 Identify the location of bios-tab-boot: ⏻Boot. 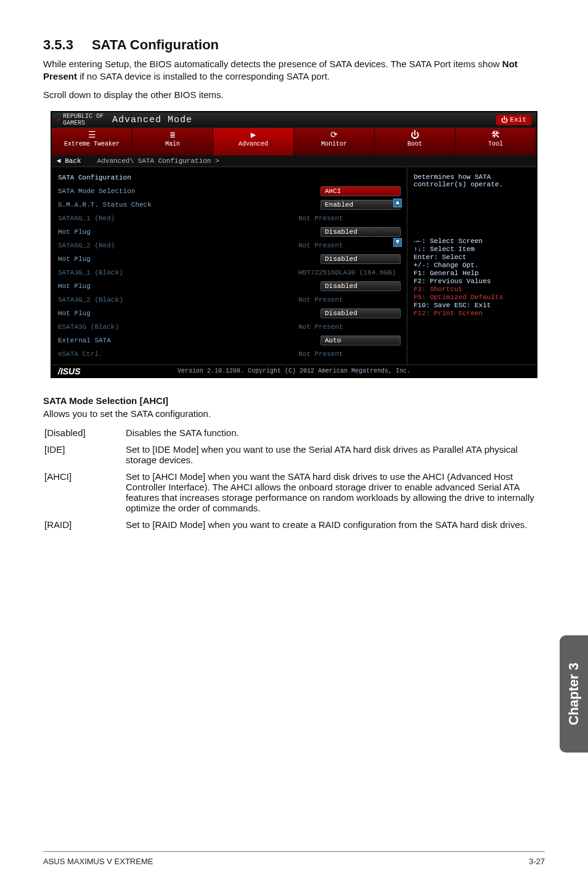
(415, 142).